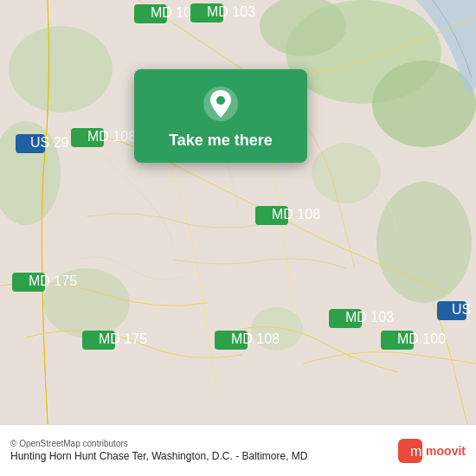 Image resolution: width=476 pixels, height=476 pixels. Describe the element at coordinates (415, 452) in the screenshot. I see `svg-text: m` at that location.